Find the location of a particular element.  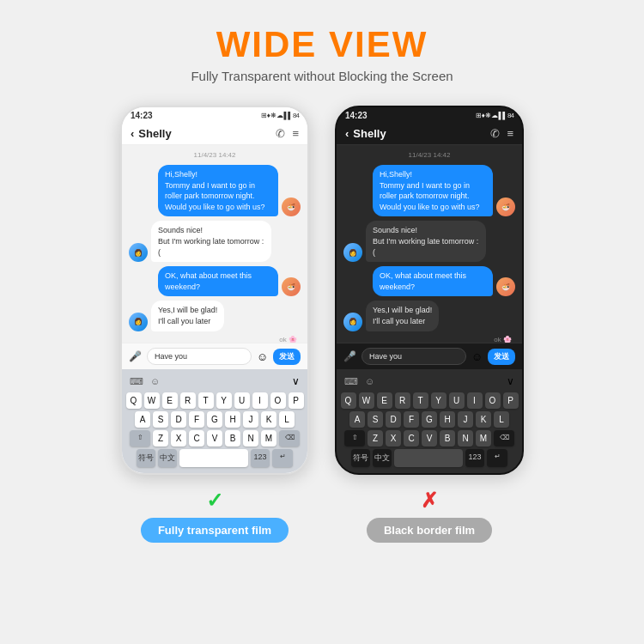

key-s: S is located at coordinates (161, 419).